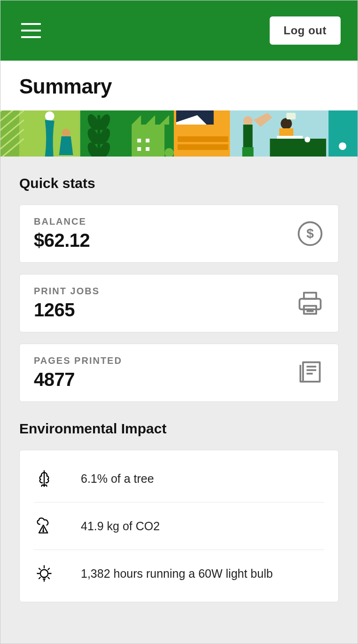  What do you see at coordinates (44, 573) in the screenshot?
I see `lightbulb-icon` at bounding box center [44, 573].